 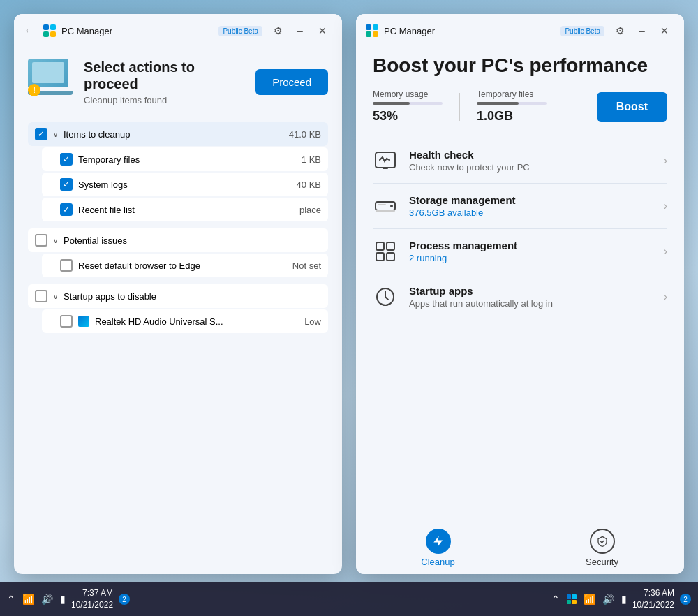 What do you see at coordinates (385, 297) in the screenshot?
I see `startup-icon` at bounding box center [385, 297].